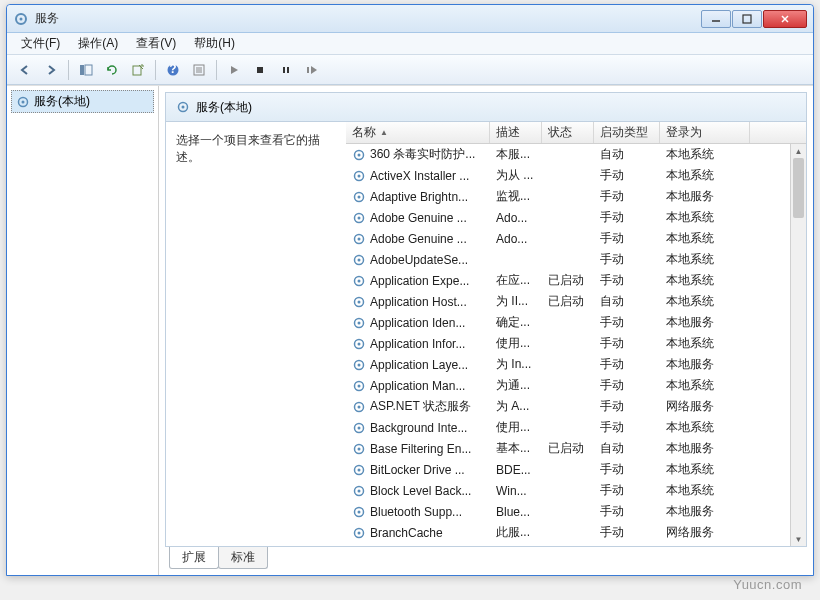  What do you see at coordinates (516, 132) in the screenshot?
I see `col-description: 描述` at bounding box center [516, 132].